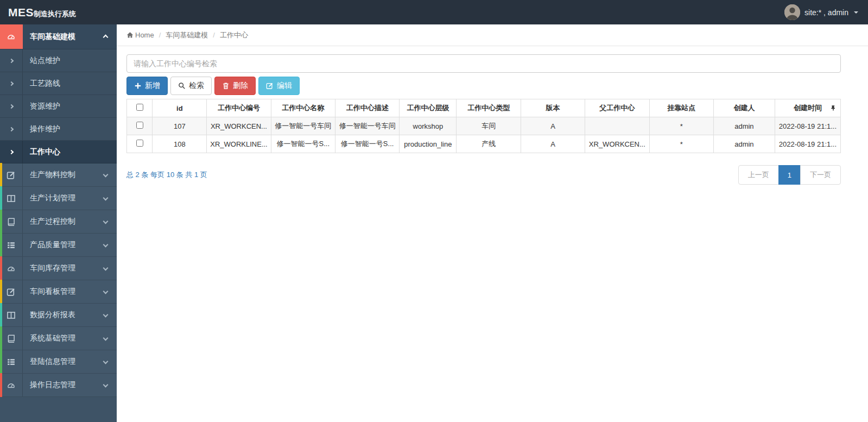  Describe the element at coordinates (744, 109) in the screenshot. I see `column-header-creator: 创建人` at that location.